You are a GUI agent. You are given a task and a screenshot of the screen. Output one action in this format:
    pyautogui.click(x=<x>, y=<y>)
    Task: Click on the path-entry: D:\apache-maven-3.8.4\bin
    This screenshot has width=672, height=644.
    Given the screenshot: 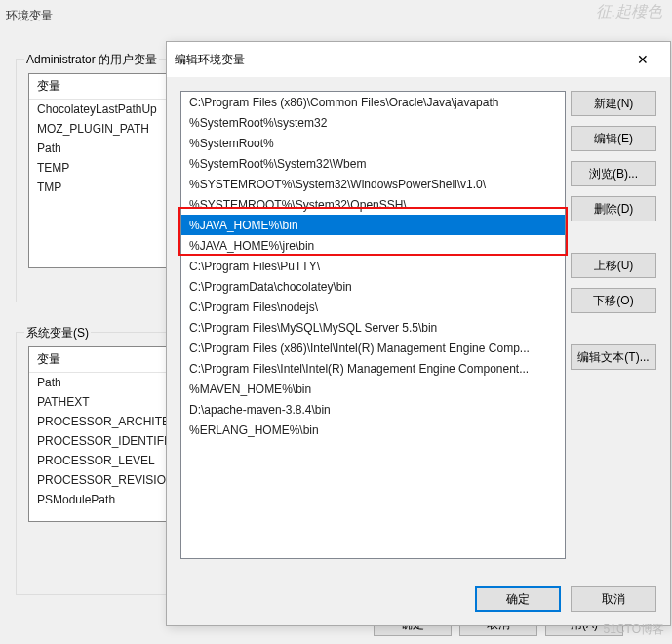 What is the action you would take?
    pyautogui.click(x=373, y=410)
    